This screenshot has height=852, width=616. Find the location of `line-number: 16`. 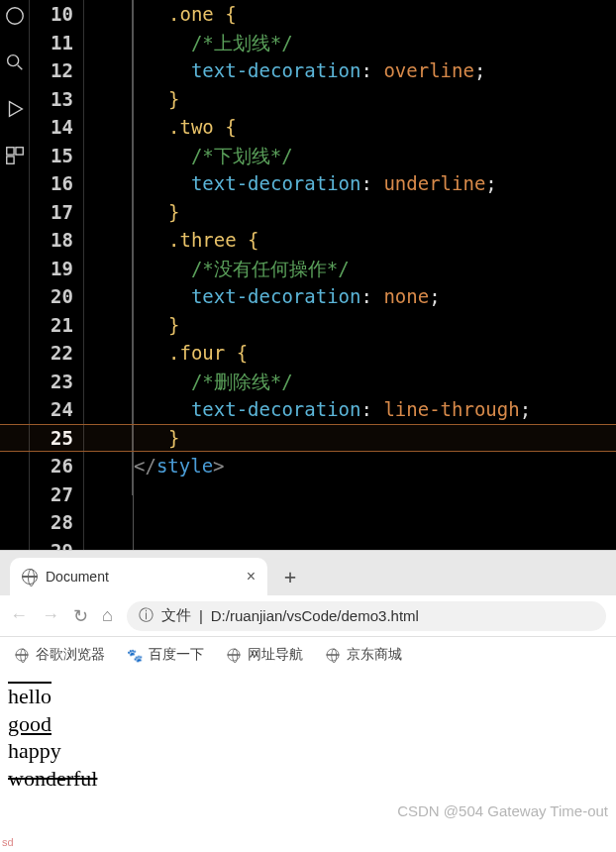

line-number: 16 is located at coordinates (51, 184).